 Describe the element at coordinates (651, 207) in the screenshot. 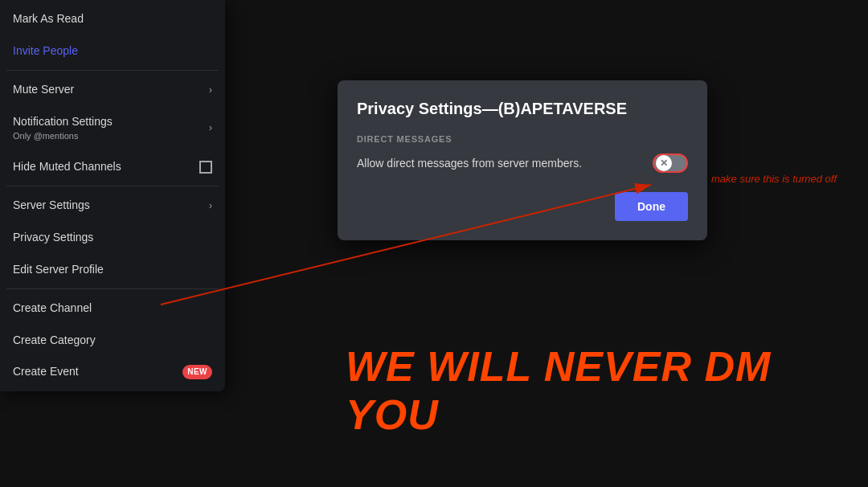

I see `done-button: Done` at that location.